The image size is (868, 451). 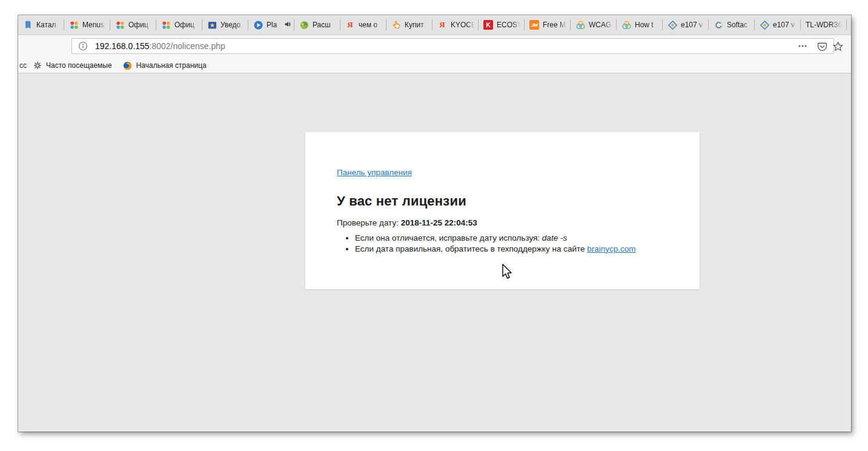 What do you see at coordinates (824, 25) in the screenshot?
I see `tab-router: TL-WDR36` at bounding box center [824, 25].